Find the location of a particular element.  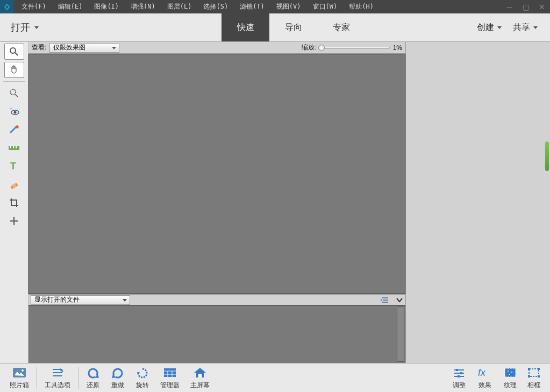

chevron-down-icon is located at coordinates (399, 300).